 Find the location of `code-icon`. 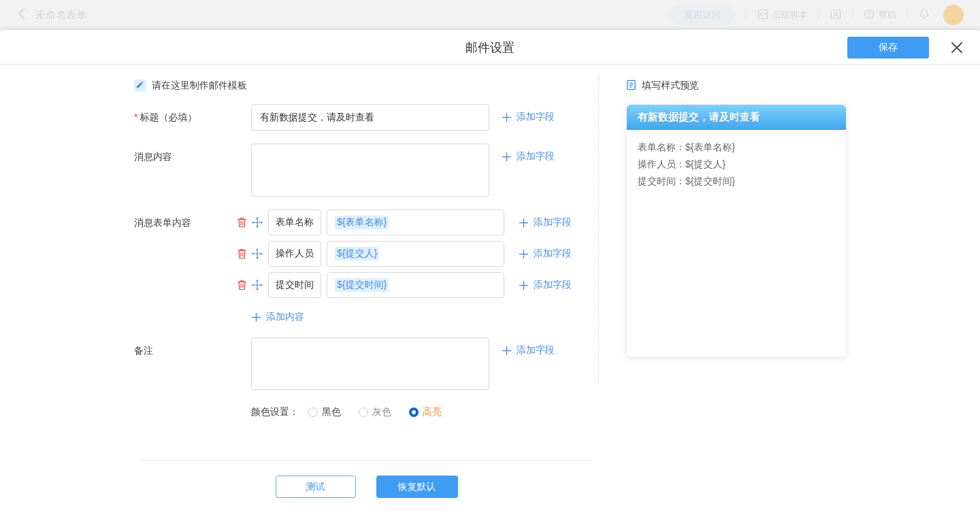

code-icon is located at coordinates (763, 15).